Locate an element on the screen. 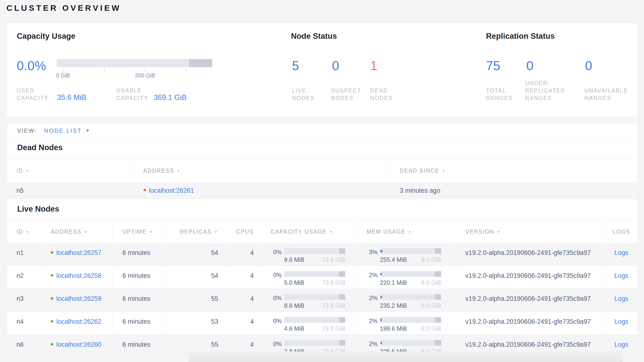 Image resolution: width=644 pixels, height=362 pixels. capacity-bar-reserved-segment is located at coordinates (200, 63).